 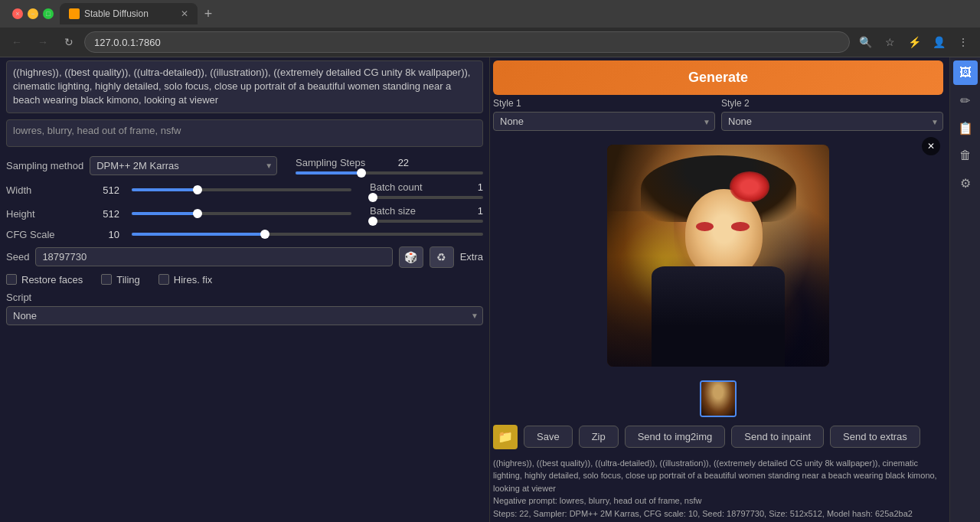 What do you see at coordinates (245, 257) in the screenshot?
I see `seed-row: Seed 🎲 ♻ Extra` at bounding box center [245, 257].